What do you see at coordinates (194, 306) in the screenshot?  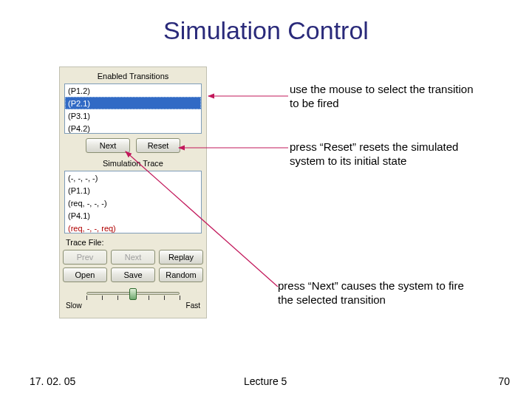 I see `fast-label: Fast` at bounding box center [194, 306].